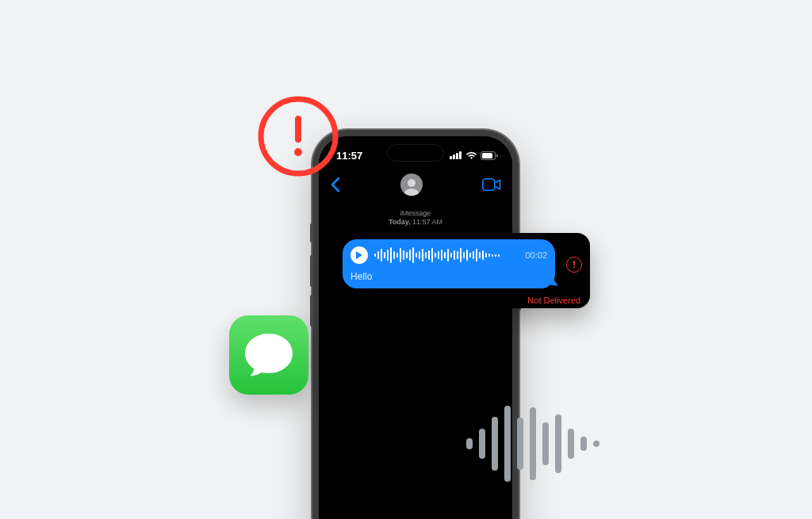  I want to click on play-icon, so click(359, 255).